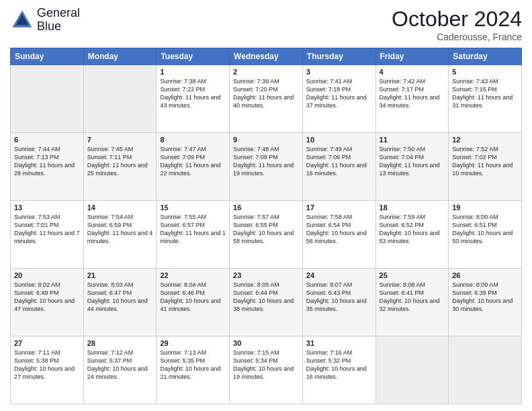  Describe the element at coordinates (193, 140) in the screenshot. I see `day-number: 8` at that location.